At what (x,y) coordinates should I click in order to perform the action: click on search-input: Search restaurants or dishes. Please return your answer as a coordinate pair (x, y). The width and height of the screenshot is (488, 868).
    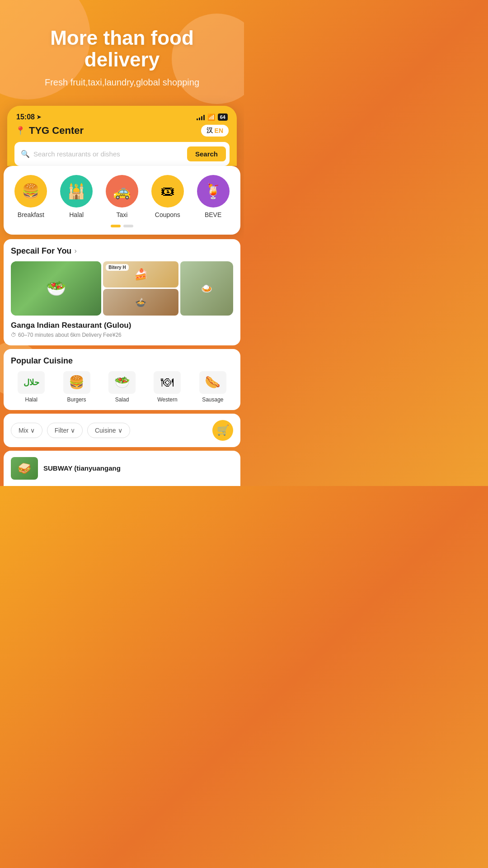
    Looking at the image, I should click on (108, 154).